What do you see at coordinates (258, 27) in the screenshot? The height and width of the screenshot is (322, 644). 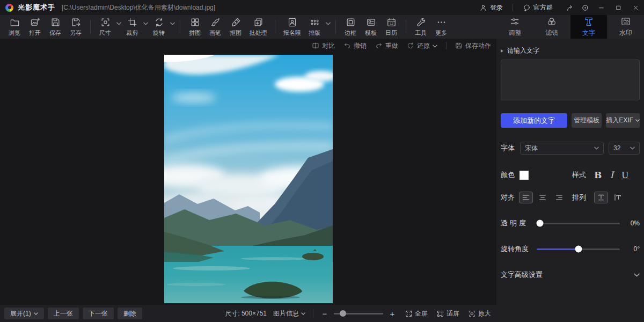 I see `batch-button: 批处理` at bounding box center [258, 27].